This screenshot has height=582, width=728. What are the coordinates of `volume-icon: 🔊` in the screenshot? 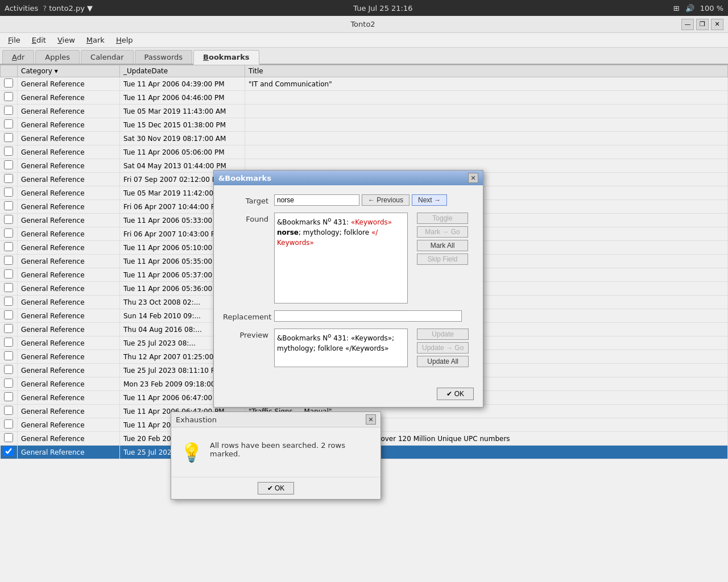 It's located at (690, 8).